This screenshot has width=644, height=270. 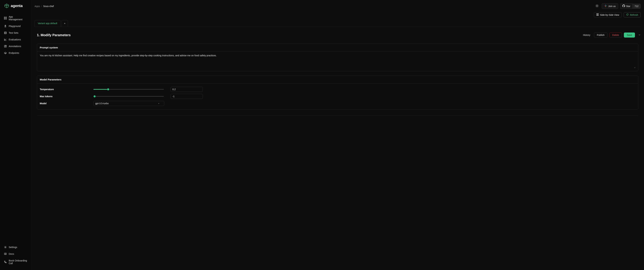 I want to click on model-params-title: Model Parameters, so click(x=338, y=79).